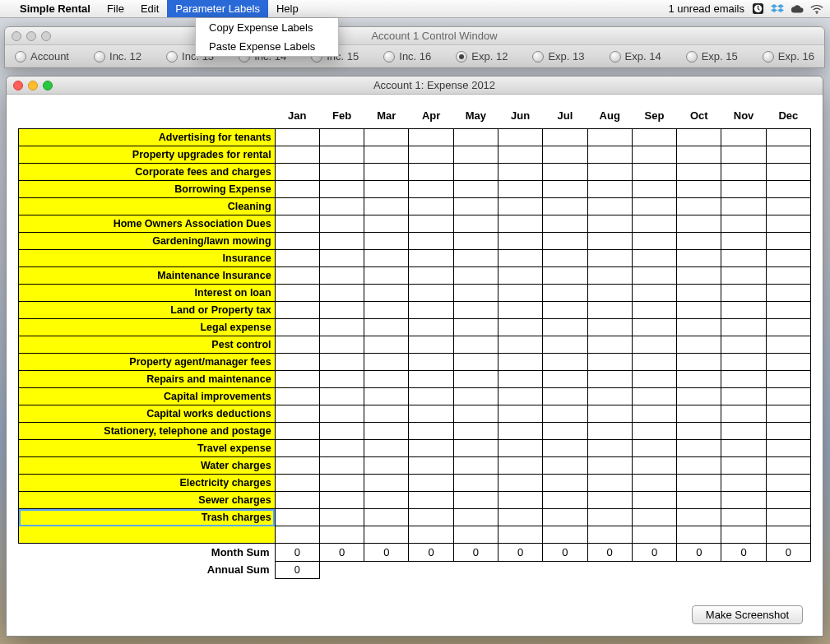  I want to click on row-label: Maintenance Insurance, so click(147, 276).